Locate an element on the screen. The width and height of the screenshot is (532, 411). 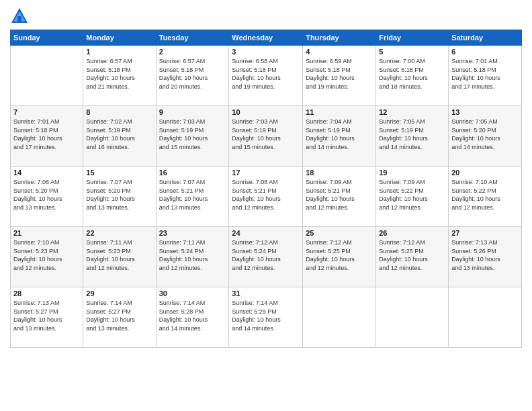
day-number: 17 is located at coordinates (266, 173).